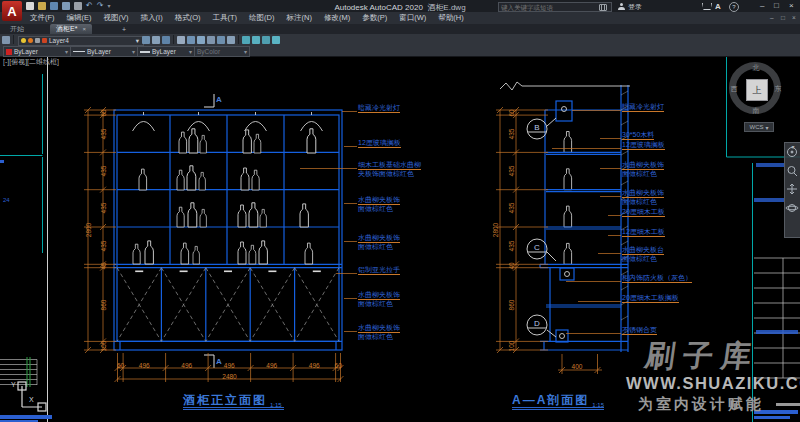 This screenshot has height=422, width=800. I want to click on annotation: 水曲柳夹板饰面做棕红色, so click(379, 299).